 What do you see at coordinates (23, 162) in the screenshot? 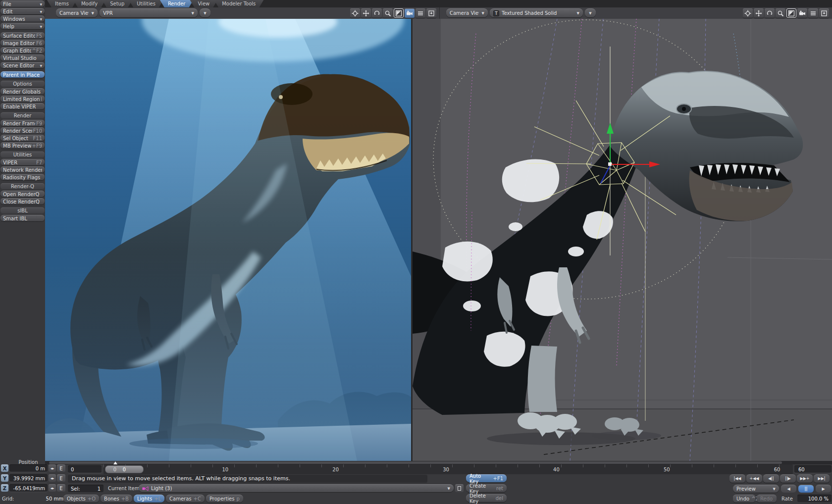
I see `sidebar-item-viper: VIPERF7` at bounding box center [23, 162].